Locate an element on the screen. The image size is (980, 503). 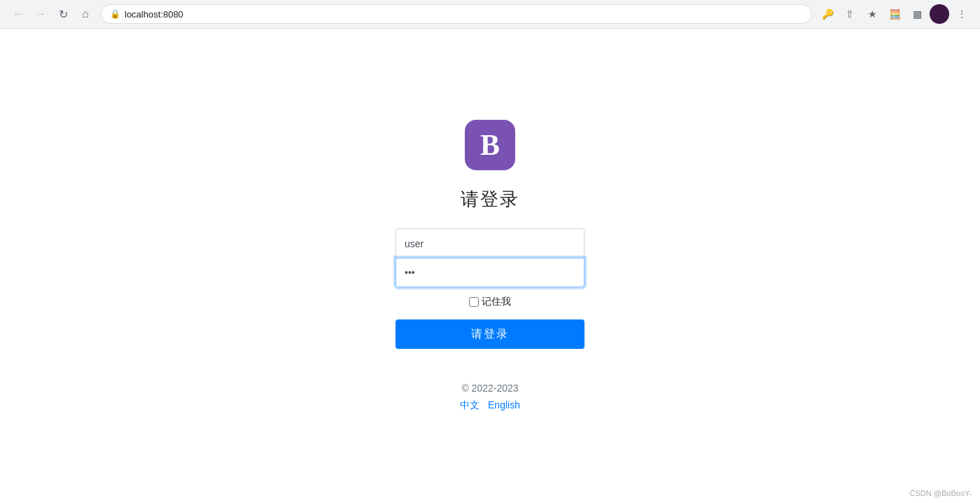
address-bar: 🔒 localhost:8080 is located at coordinates (456, 14).